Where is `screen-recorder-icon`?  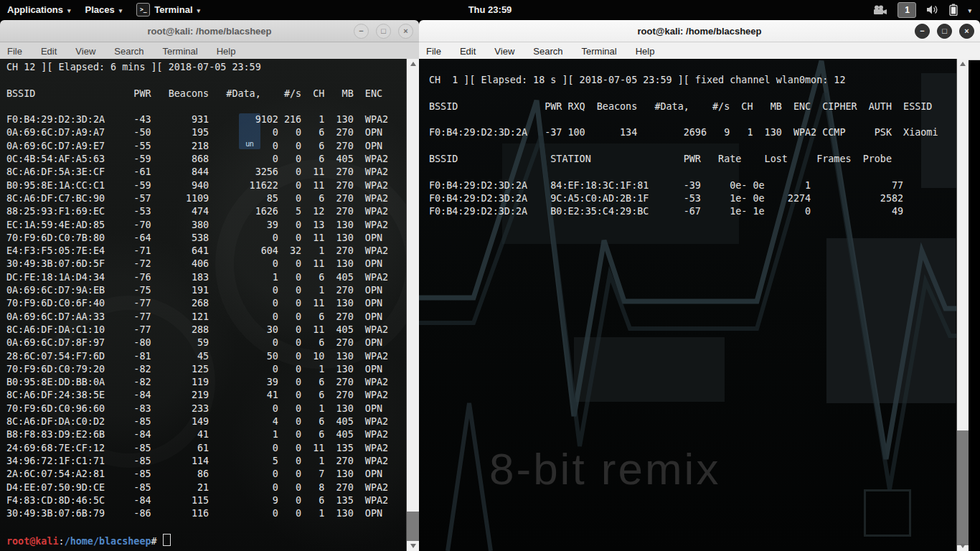 screen-recorder-icon is located at coordinates (880, 10).